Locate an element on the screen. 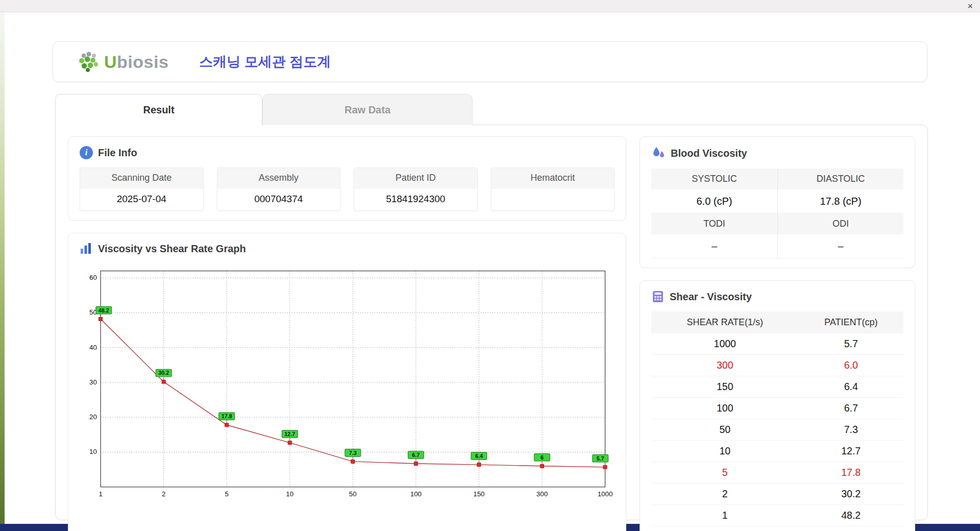 This screenshot has width=980, height=531. blood-viscosity-title: Blood Viscosity is located at coordinates (777, 153).